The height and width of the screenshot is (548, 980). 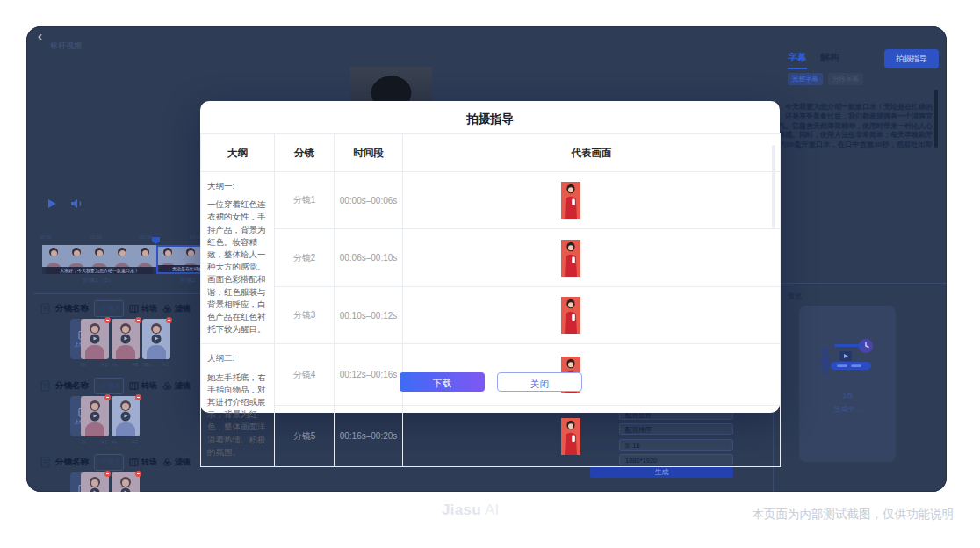 What do you see at coordinates (490, 114) in the screenshot?
I see `modal-title: 拍摄指导` at bounding box center [490, 114].